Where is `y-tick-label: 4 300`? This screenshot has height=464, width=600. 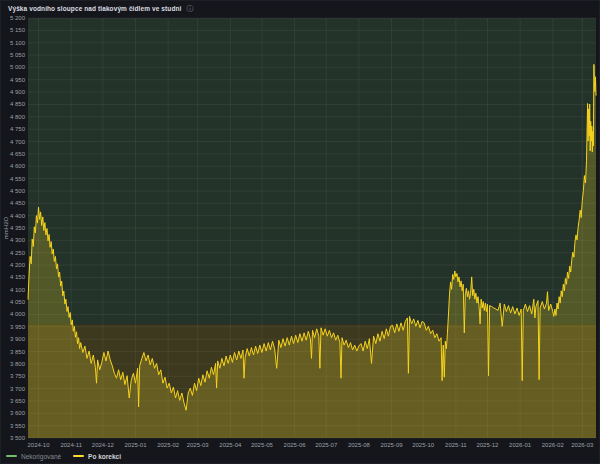 y-tick-label: 4 300 is located at coordinates (18, 240).